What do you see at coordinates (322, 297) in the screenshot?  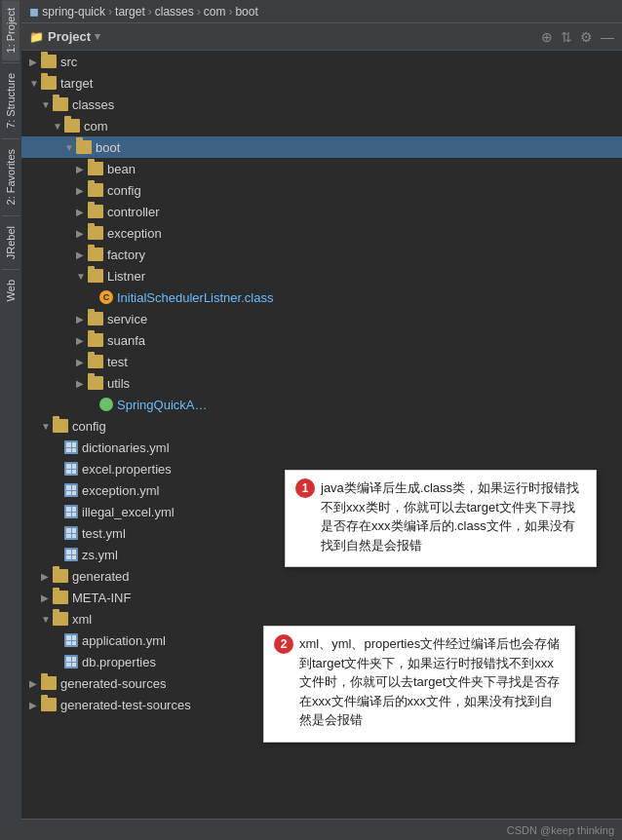 I see `tree-item-initial-scheduler: C InitialSchedulerListner.class` at bounding box center [322, 297].